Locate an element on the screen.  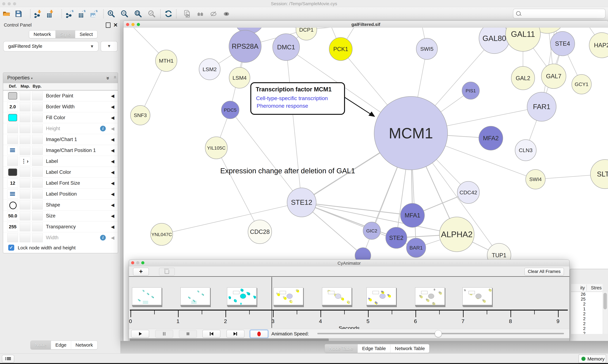
style-selector: galFiltered Style ▼ is located at coordinates (51, 46).